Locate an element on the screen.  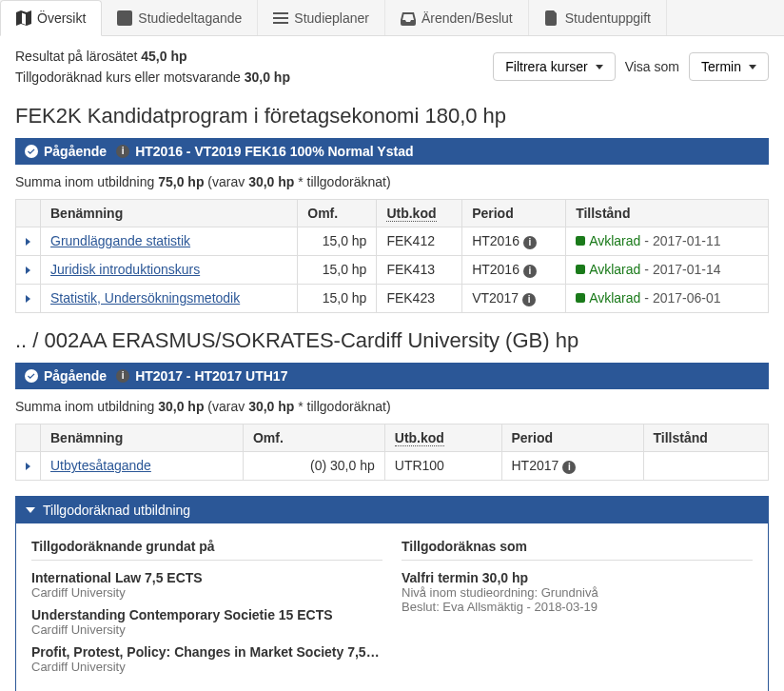
tab-overview: Översikt is located at coordinates (51, 18).